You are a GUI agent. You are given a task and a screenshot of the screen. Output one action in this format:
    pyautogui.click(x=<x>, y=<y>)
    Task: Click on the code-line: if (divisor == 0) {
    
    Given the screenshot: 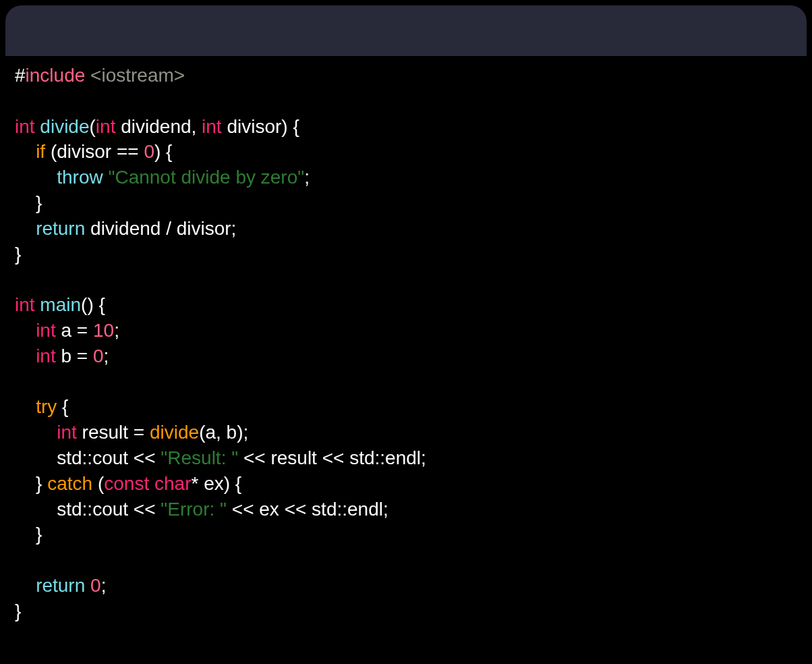 What is the action you would take?
    pyautogui.click(x=93, y=151)
    